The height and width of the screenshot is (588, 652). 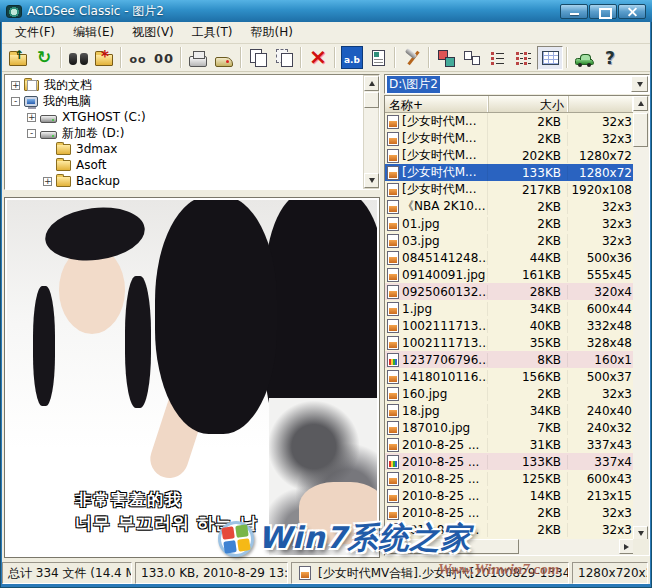 What do you see at coordinates (567, 58) in the screenshot?
I see `toolbar-separator` at bounding box center [567, 58].